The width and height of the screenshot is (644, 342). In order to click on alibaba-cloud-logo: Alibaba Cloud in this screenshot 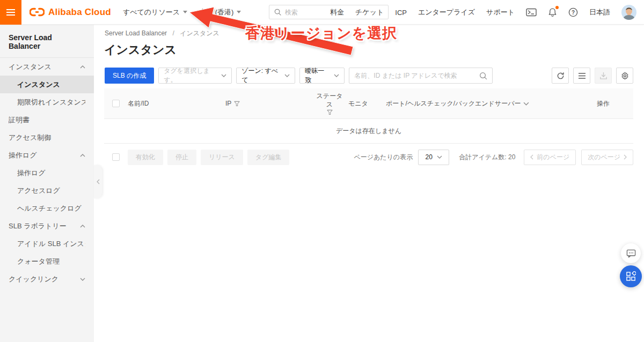, I will do `click(70, 12)`.